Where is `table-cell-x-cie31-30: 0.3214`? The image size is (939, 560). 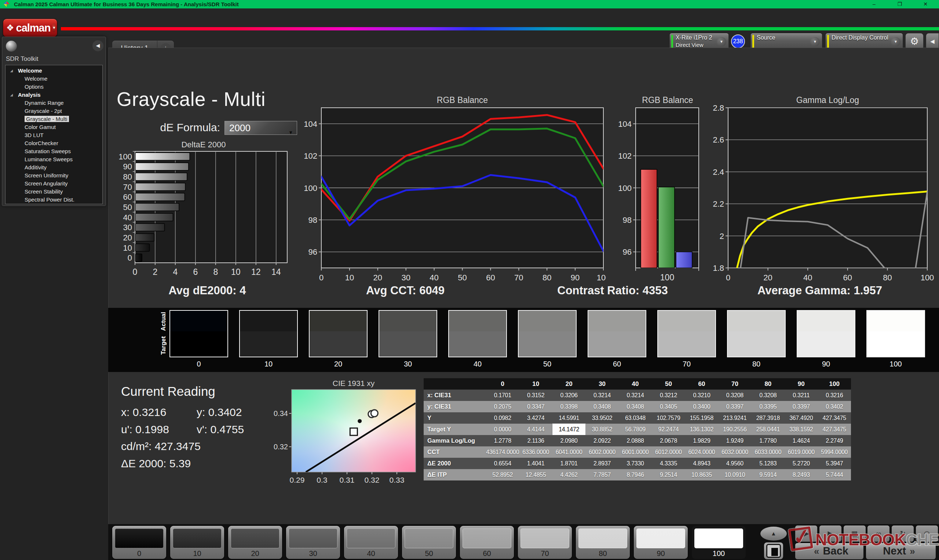 table-cell-x-cie31-30: 0.3214 is located at coordinates (602, 395).